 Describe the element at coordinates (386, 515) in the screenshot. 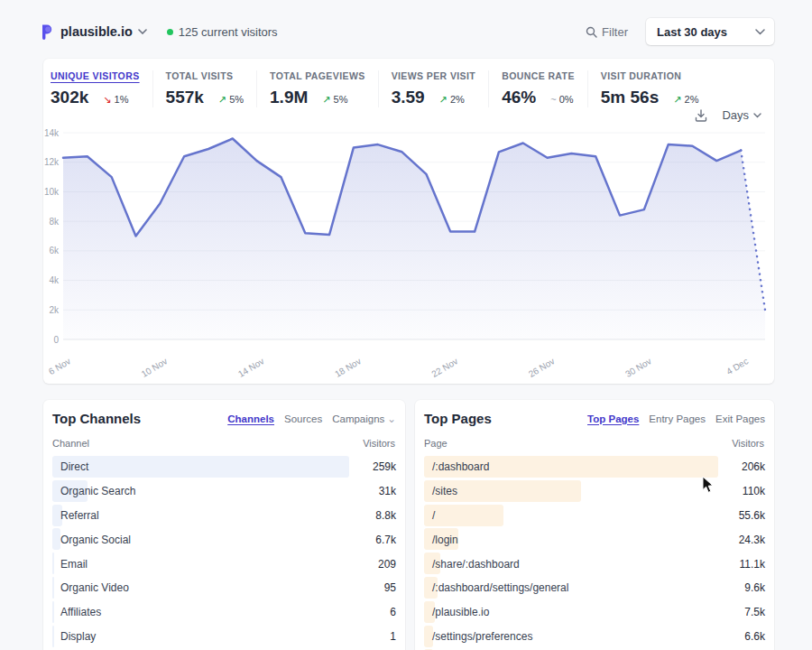

I see `row-visitors: 8.8k` at that location.